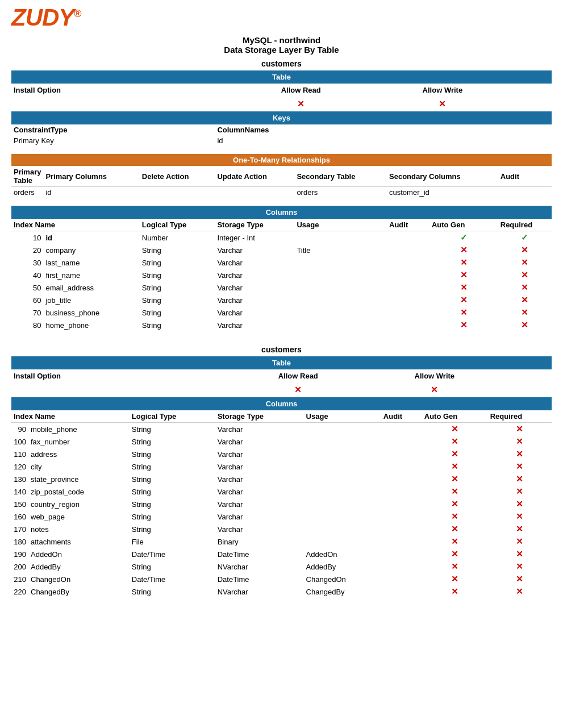 Image resolution: width=563 pixels, height=728 pixels. I want to click on col-name: company, so click(91, 250).